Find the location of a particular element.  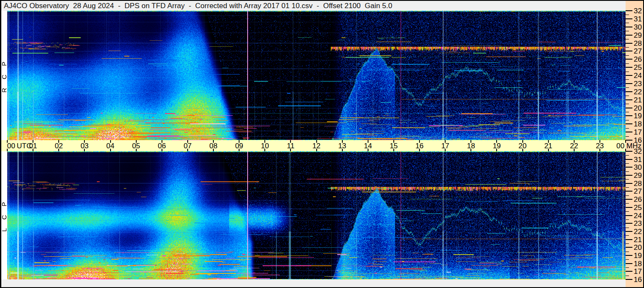

time-tick-label: 20 is located at coordinates (523, 146).